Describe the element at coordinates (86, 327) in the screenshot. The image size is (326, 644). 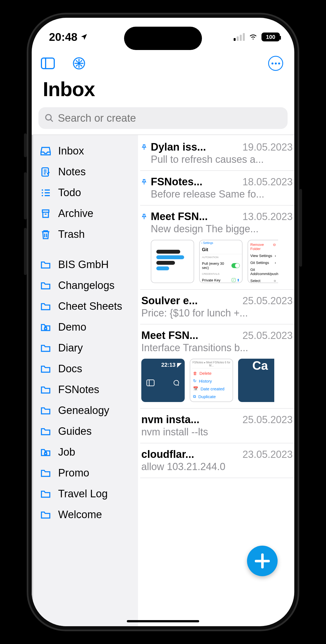
I see `sidebar-folder: Demo` at that location.